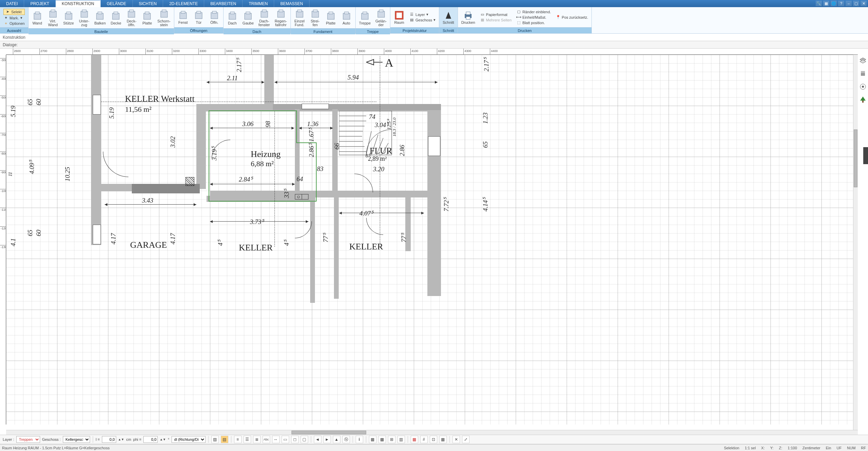 The height and width of the screenshot is (451, 868). What do you see at coordinates (28, 439) in the screenshot?
I see `layer-select: Treppen` at bounding box center [28, 439].